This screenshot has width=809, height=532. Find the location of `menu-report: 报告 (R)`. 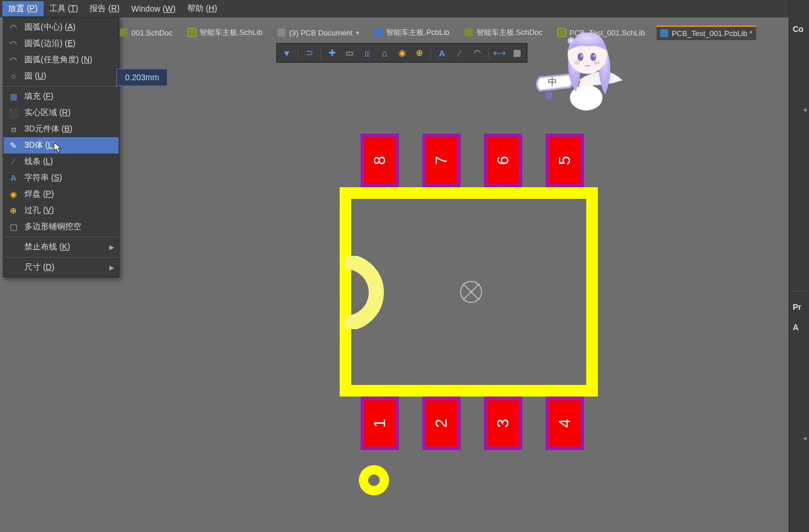

menu-report: 报告 (R) is located at coordinates (105, 9).